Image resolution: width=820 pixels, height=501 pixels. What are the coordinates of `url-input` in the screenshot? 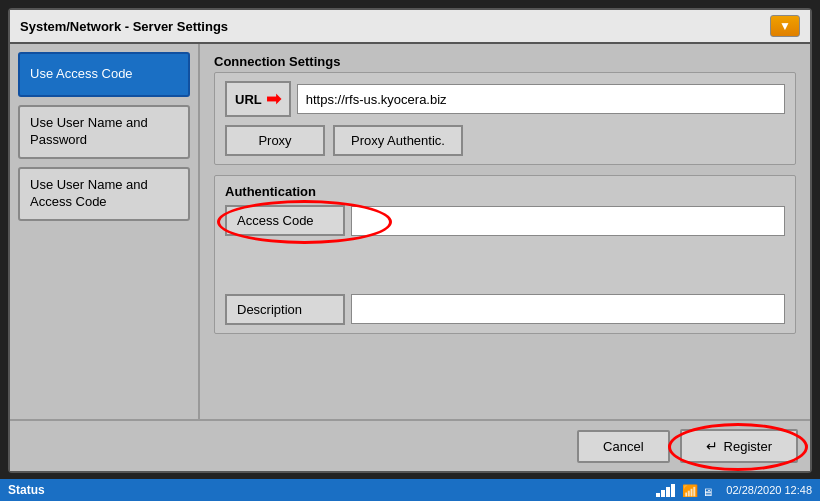 It's located at (541, 99).